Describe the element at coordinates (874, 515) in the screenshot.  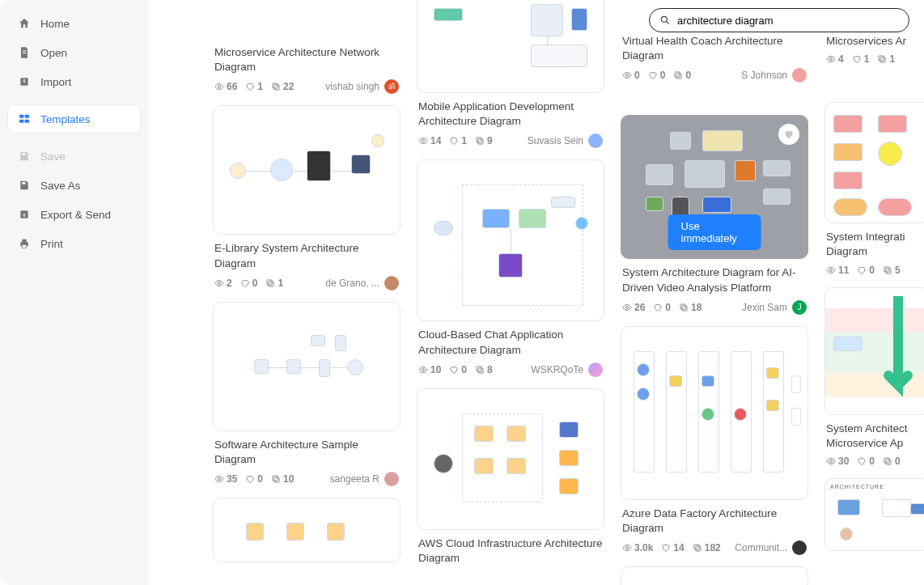
I see `card-thumbnail: ARCHITECTURE` at that location.